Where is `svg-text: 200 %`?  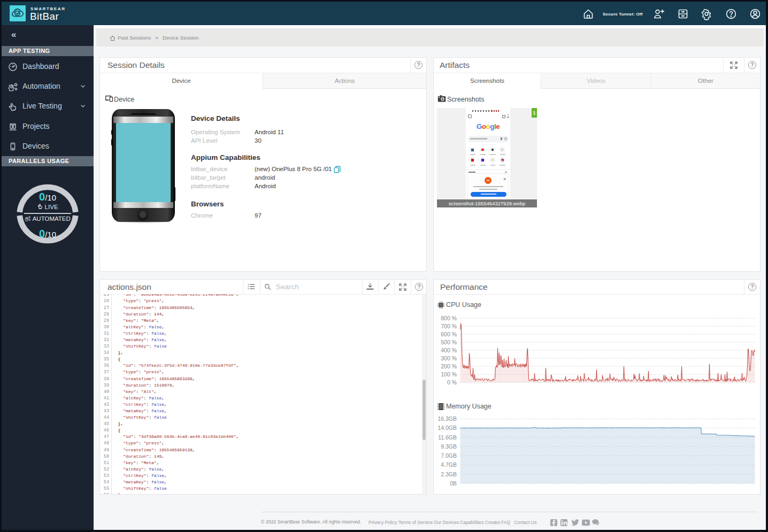
svg-text: 200 % is located at coordinates (449, 366).